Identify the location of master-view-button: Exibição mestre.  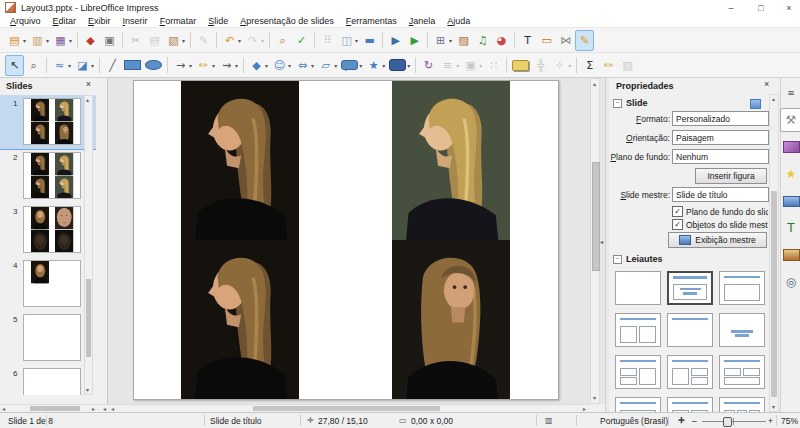
(718, 240).